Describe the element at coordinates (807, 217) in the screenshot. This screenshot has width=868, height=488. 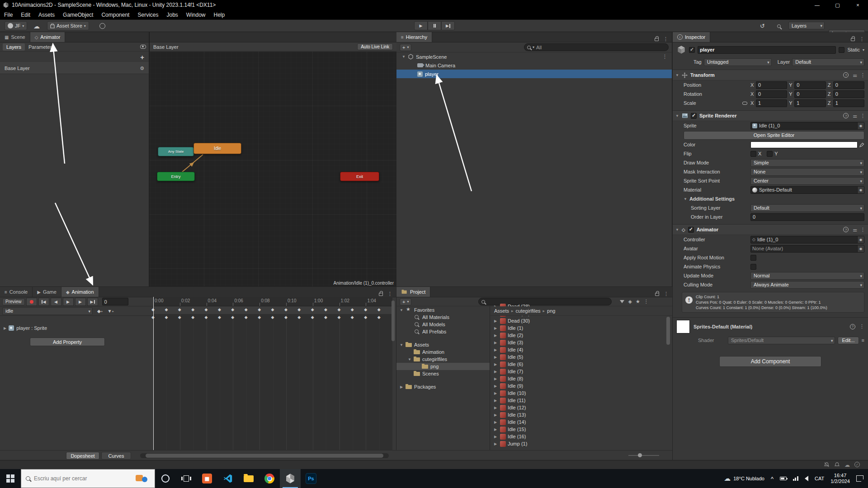
I see `order-in-layer-field: 0` at that location.